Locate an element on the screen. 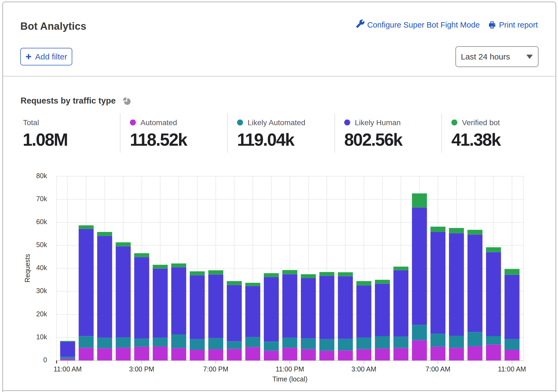  svg-text: Requests is located at coordinates (27, 268).